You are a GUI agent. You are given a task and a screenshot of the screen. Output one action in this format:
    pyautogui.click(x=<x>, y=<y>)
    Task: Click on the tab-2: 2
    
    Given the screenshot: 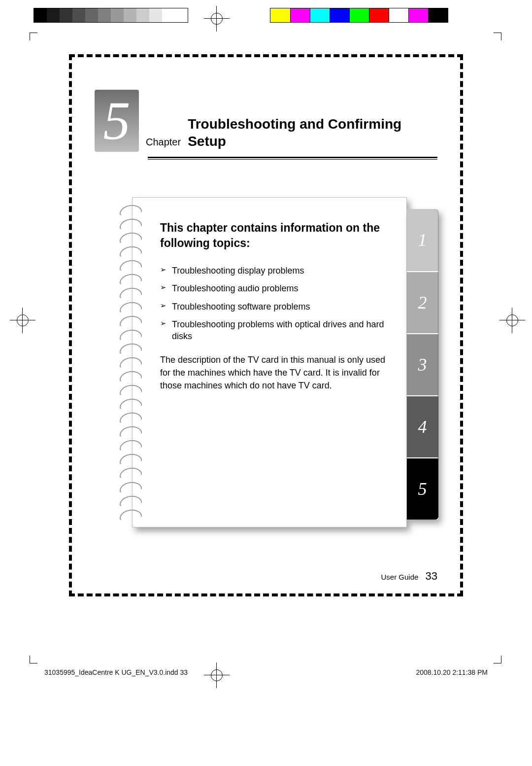 What is the action you would take?
    pyautogui.click(x=423, y=302)
    